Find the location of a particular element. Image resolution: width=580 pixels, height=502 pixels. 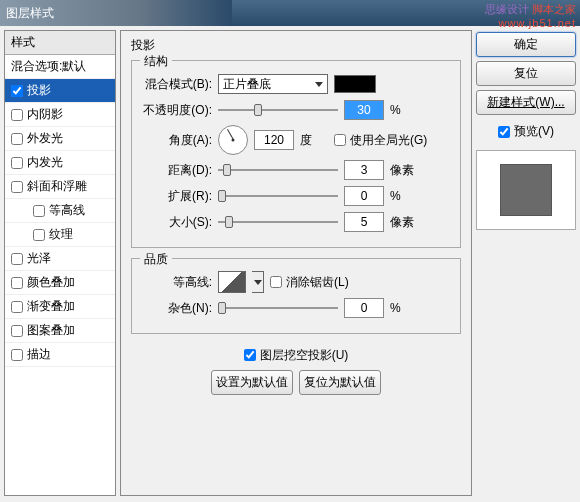

preview-check: 预览(V) is located at coordinates (526, 132).